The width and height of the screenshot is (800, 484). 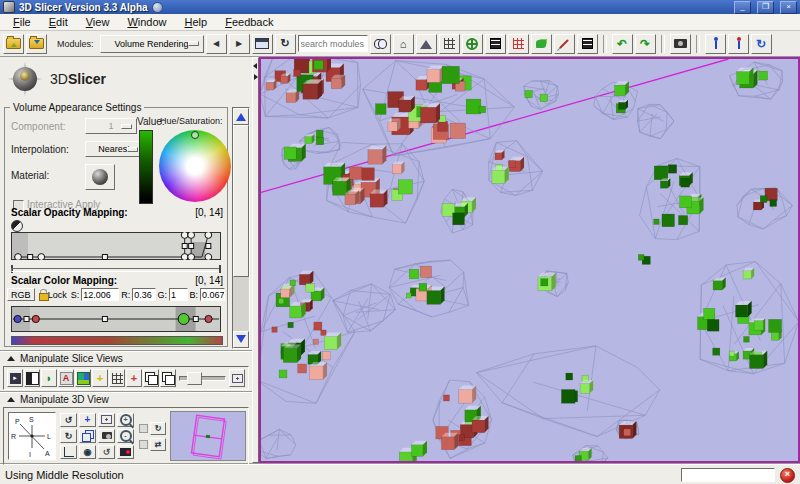 I want to click on menu-feedback: Feedback, so click(x=249, y=22).